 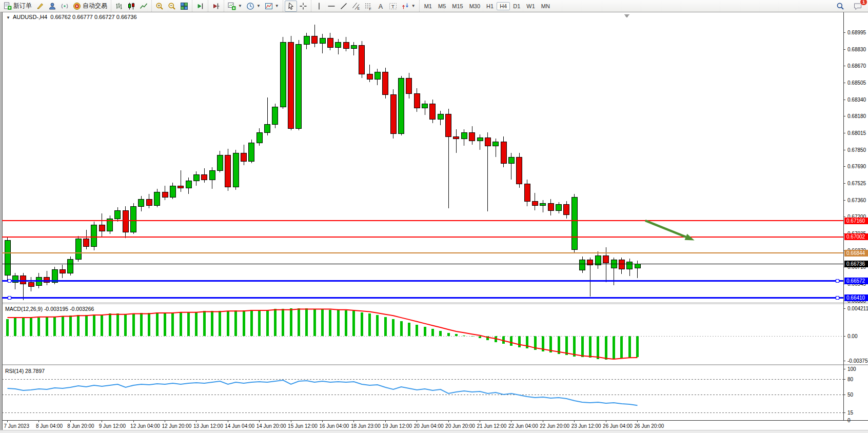 I want to click on new-chart-button: ▼, so click(x=235, y=6).